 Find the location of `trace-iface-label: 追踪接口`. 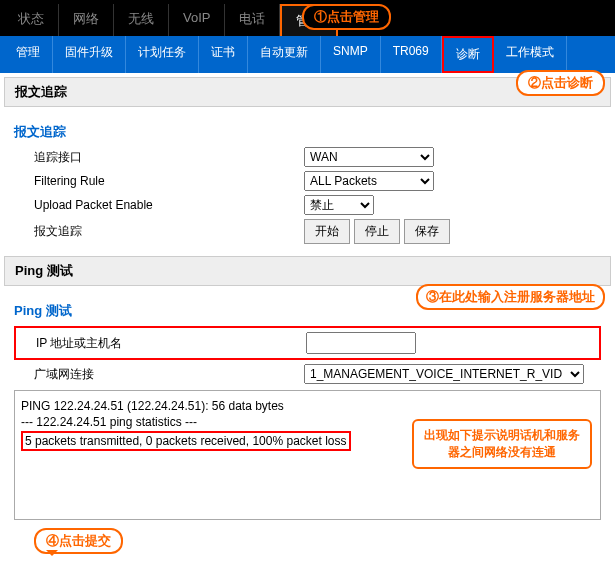

trace-iface-label: 追踪接口 is located at coordinates (159, 158).